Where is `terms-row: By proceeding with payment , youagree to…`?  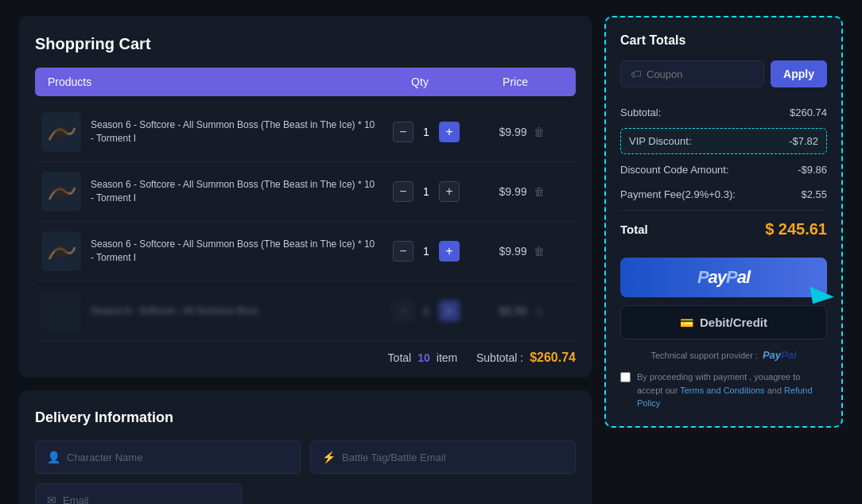 terms-row: By proceeding with payment , youagree to… is located at coordinates (724, 390).